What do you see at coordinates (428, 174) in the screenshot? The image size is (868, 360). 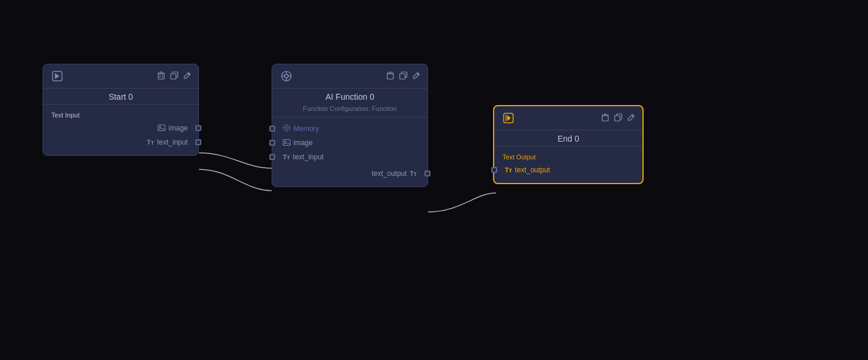 I see `ai-textoutput-port` at bounding box center [428, 174].